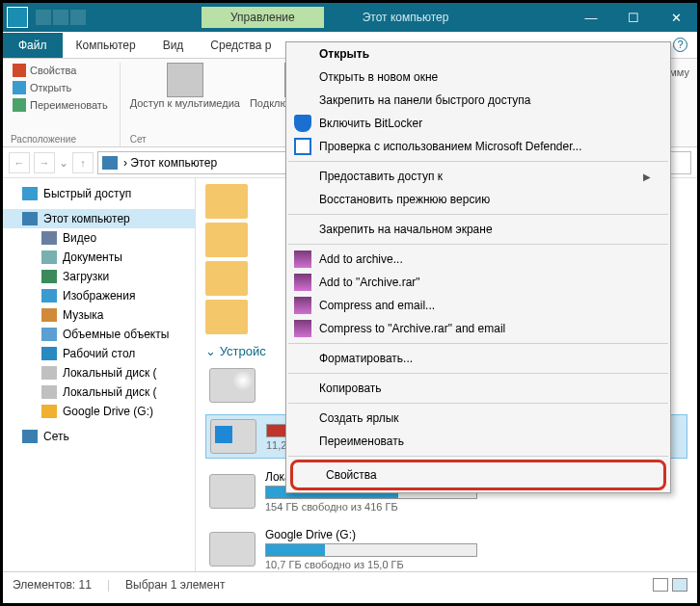  What do you see at coordinates (17, 17) in the screenshot?
I see `system-icon` at bounding box center [17, 17].